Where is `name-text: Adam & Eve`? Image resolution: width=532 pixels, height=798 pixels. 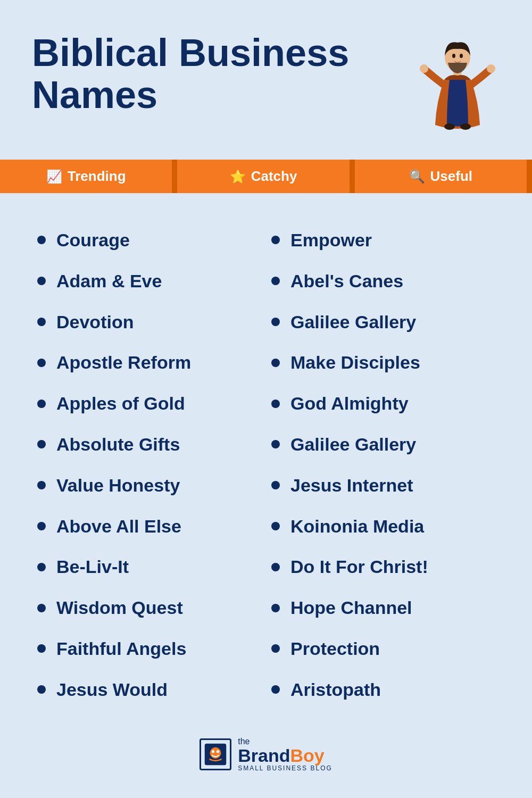
name-text: Adam & Eve is located at coordinates (109, 281).